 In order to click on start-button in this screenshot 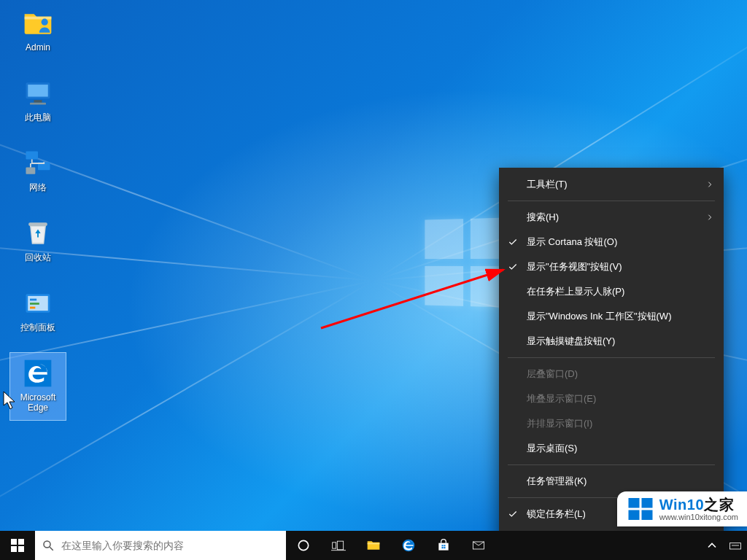, I will do `click(18, 545)`.